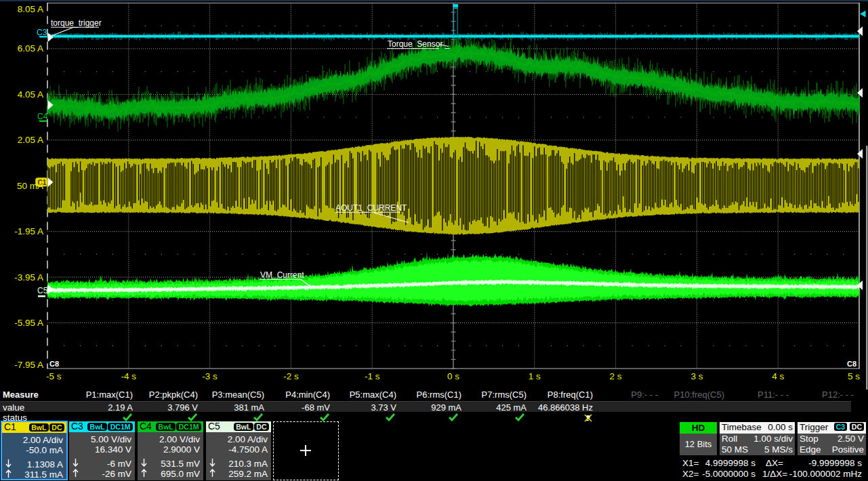  What do you see at coordinates (210, 377) in the screenshot?
I see `svg-text: -3 s` at bounding box center [210, 377].